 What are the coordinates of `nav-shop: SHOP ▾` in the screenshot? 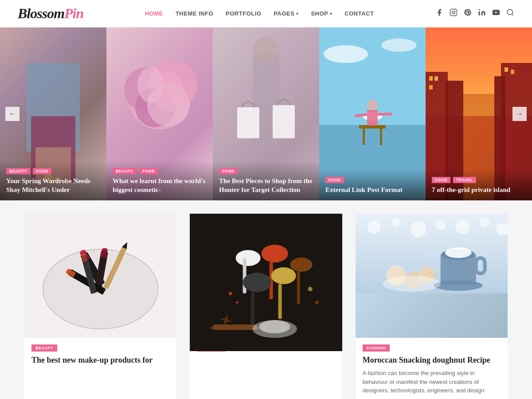 It's located at (321, 13).